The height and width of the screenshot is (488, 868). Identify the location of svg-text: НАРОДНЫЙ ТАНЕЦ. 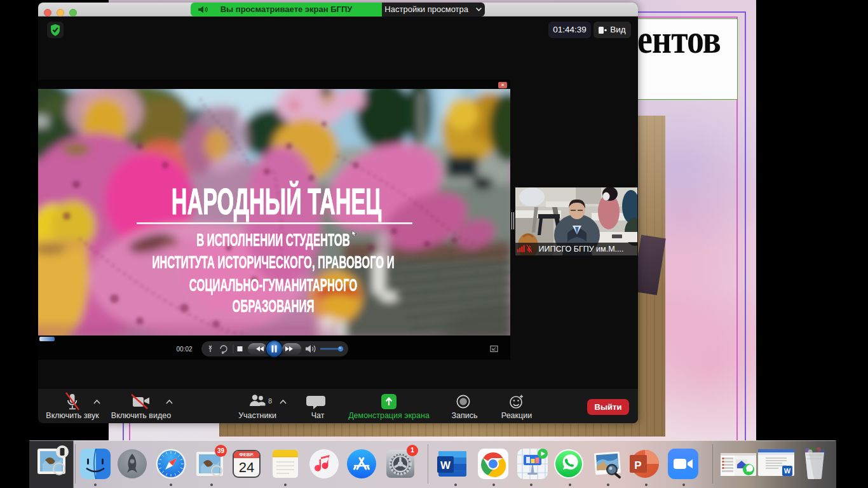
(276, 201).